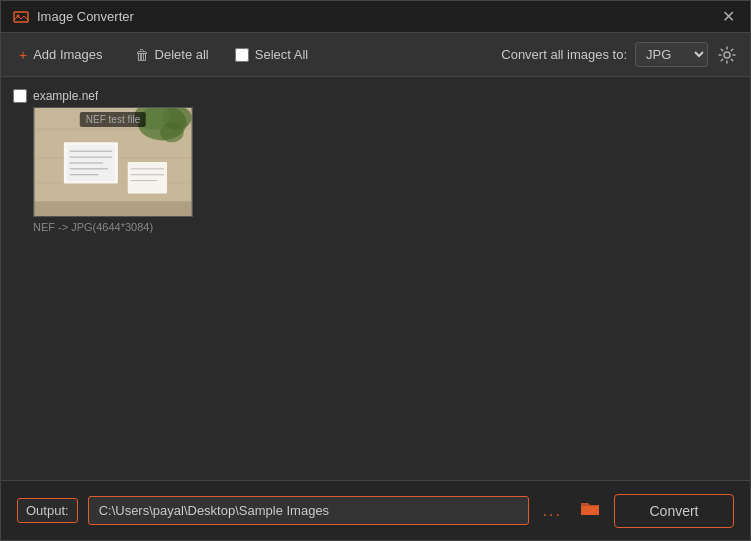  What do you see at coordinates (376, 55) in the screenshot?
I see `toolbar: + Add Images 🗑 Delete all Select All Con…` at bounding box center [376, 55].